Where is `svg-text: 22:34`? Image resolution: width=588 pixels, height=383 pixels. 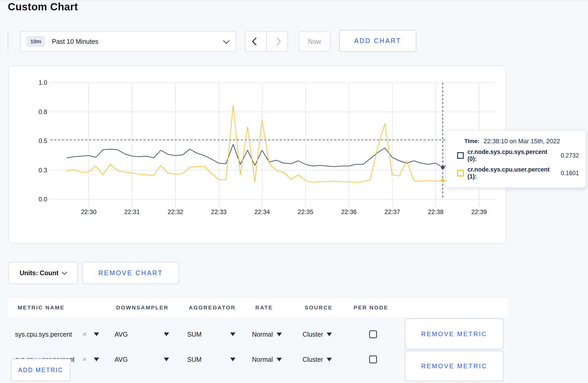
svg-text: 22:34 is located at coordinates (262, 212).